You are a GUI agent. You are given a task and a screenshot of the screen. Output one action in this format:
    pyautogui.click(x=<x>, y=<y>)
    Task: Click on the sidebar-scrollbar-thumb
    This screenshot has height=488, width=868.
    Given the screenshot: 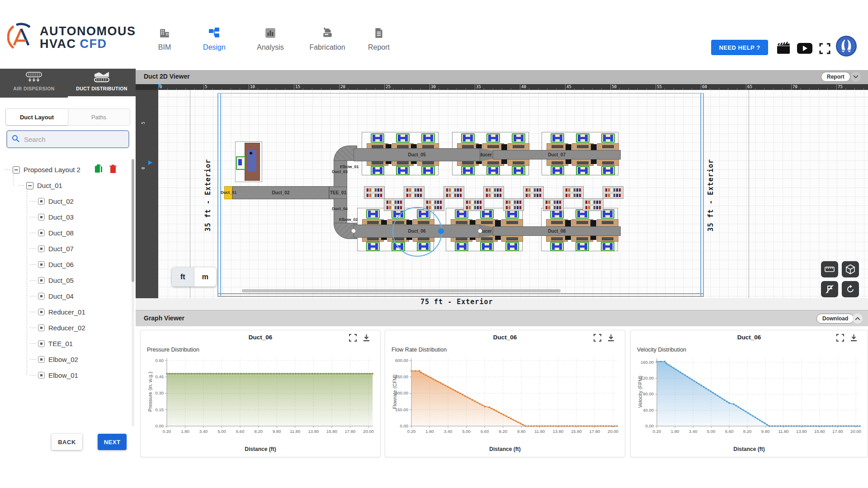 What is the action you would take?
    pyautogui.click(x=133, y=221)
    